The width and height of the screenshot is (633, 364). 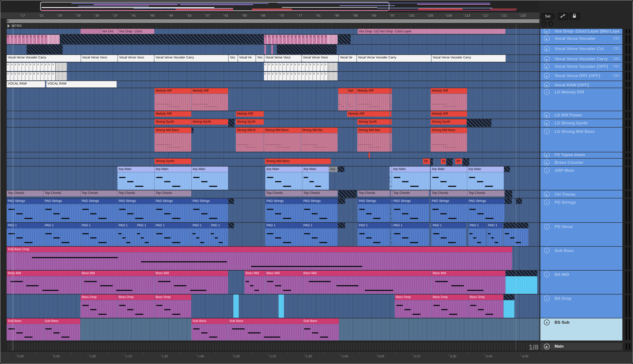 What do you see at coordinates (273, 210) in the screenshot?
I see `track-lane-pd-strings: PAD StringsPAD StringsPAD StringsPAD Str…` at bounding box center [273, 210].